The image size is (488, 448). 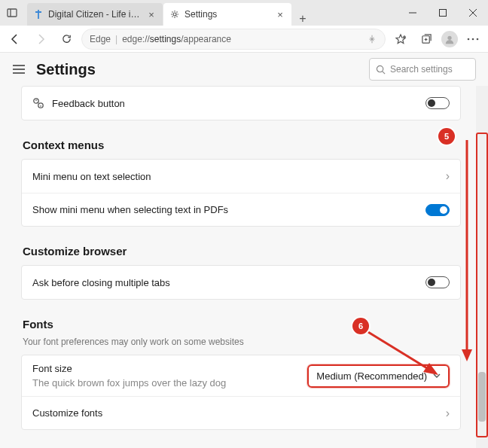 I want to click on tab-strip: Digital Citizen - Life in a digital w × …, so click(x=211, y=13).